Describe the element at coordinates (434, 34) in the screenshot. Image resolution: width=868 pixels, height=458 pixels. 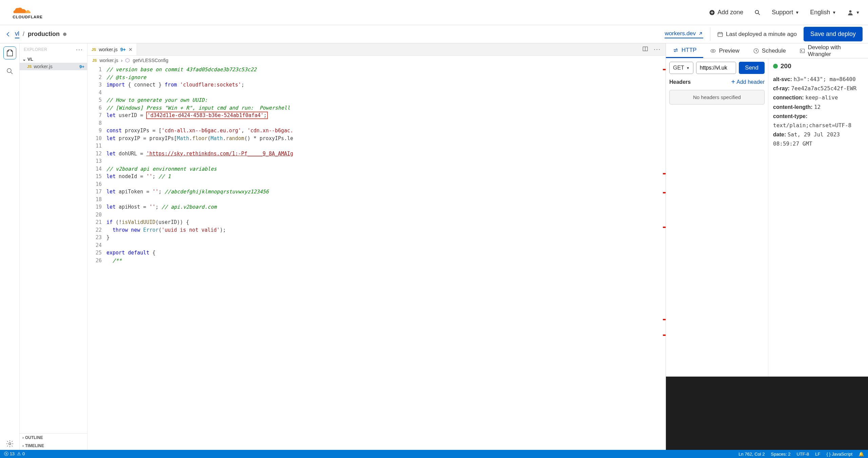
I see `breadcrumb-bar: vl / production workers.dev Last deploye…` at that location.